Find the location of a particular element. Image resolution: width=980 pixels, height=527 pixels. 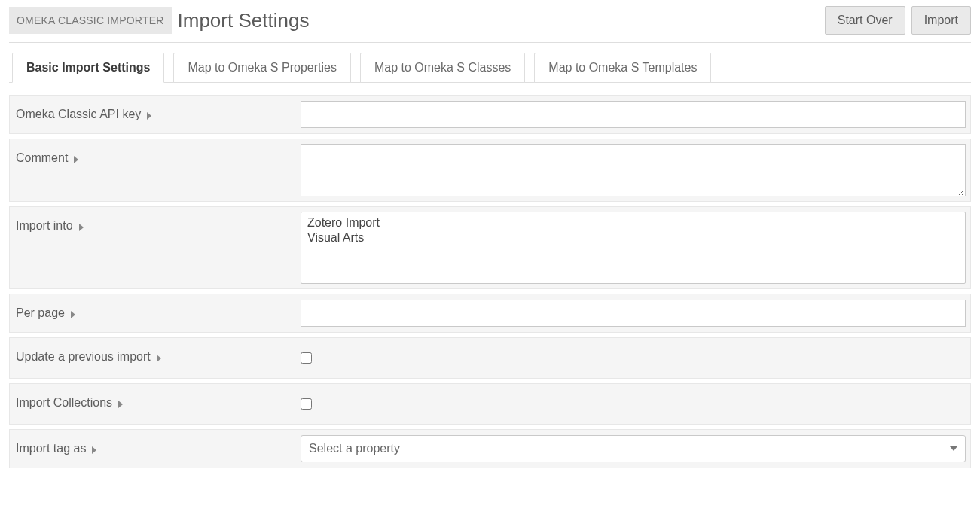

import-into-option: Visual Arts is located at coordinates (633, 238).